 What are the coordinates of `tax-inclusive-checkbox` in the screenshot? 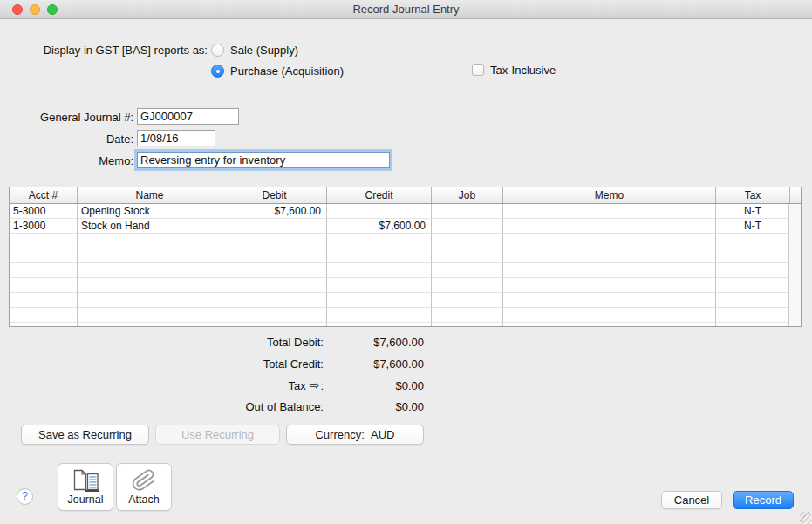 It's located at (478, 70).